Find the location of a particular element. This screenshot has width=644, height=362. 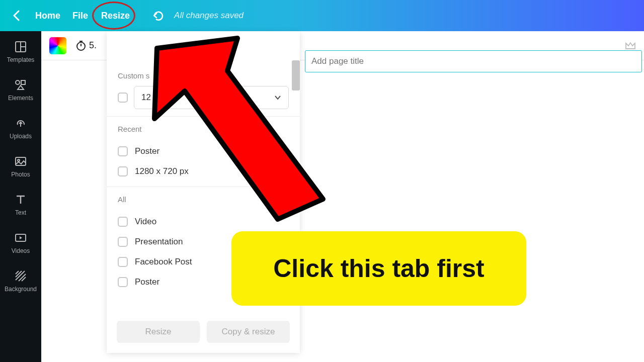

menu-resize-label: Resize is located at coordinates (116, 16).